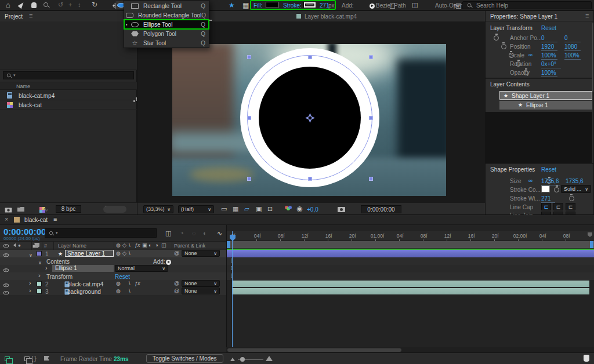 Image resolution: width=594 pixels, height=364 pixels. Describe the element at coordinates (176, 254) in the screenshot. I see `parent-pickwhip-icon` at that location.